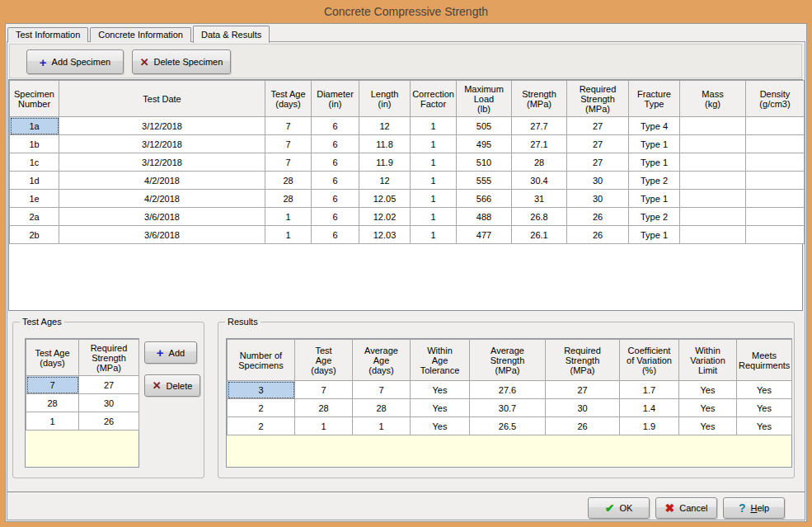 The width and height of the screenshot is (812, 527). I want to click on table-cell: 495, so click(485, 144).